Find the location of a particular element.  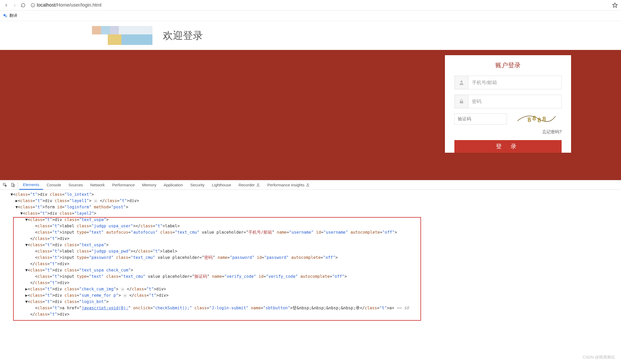

tab-performance: Performance is located at coordinates (124, 185).